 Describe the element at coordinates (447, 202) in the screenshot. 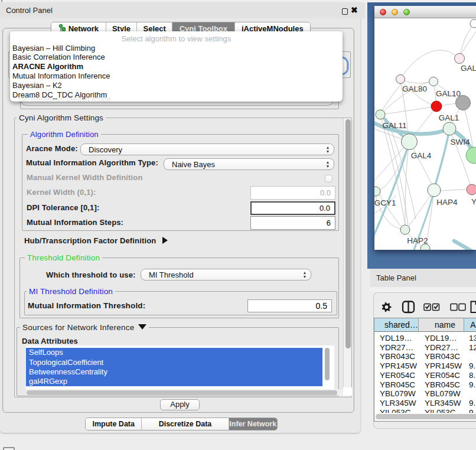

I see `svg-text: HAP4` at that location.